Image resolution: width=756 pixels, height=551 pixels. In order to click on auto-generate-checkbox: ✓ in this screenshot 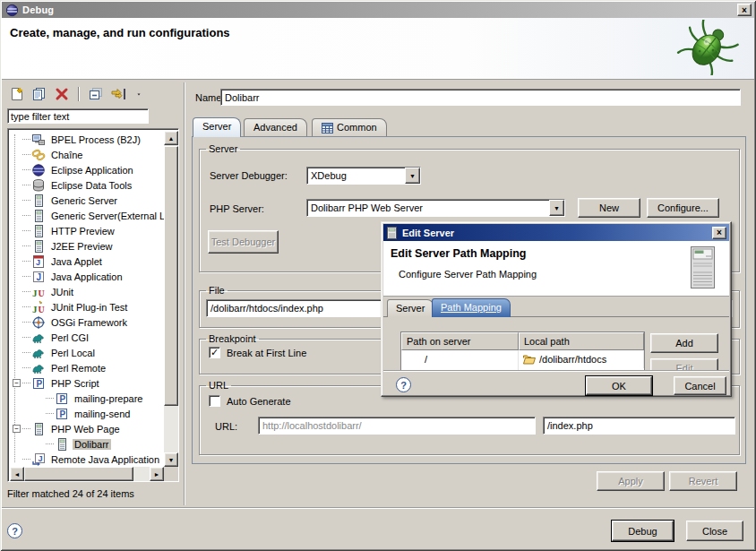, I will do `click(215, 401)`.